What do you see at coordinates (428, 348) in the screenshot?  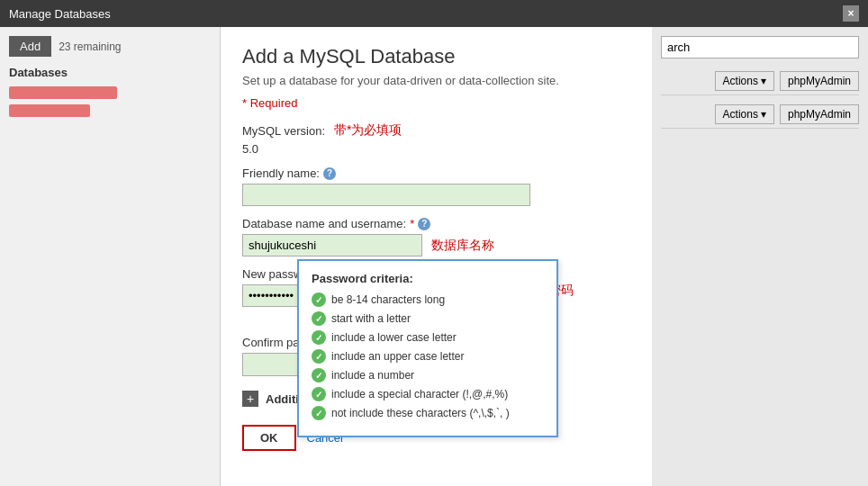 I see `password-criteria-box: Password criteria: be 8-14 characters lo…` at bounding box center [428, 348].